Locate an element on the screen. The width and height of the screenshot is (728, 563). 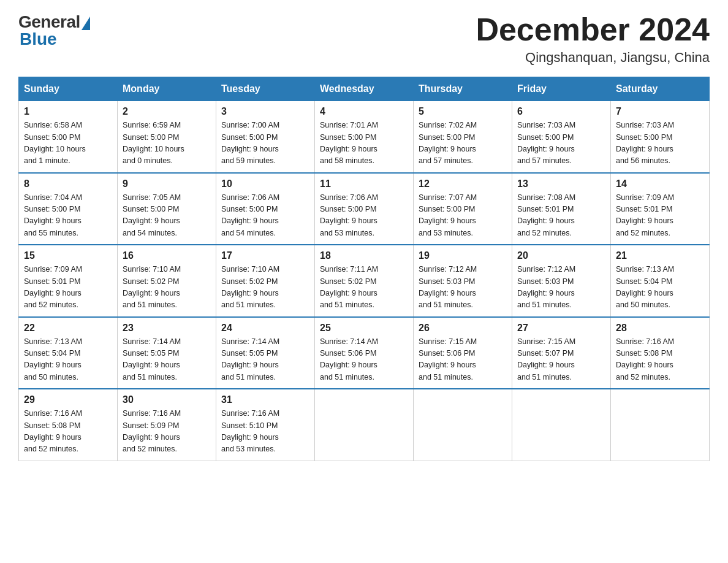
day-number: 1 is located at coordinates (68, 112).